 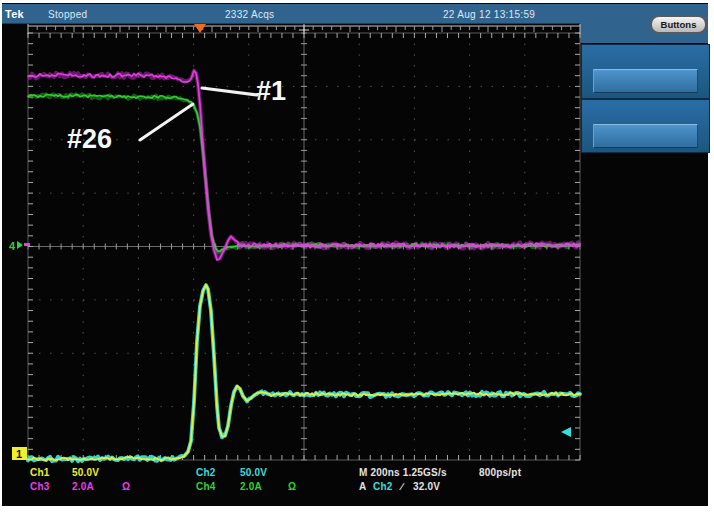 What do you see at coordinates (254, 472) in the screenshot?
I see `ch2-scale: 50.0V` at bounding box center [254, 472].